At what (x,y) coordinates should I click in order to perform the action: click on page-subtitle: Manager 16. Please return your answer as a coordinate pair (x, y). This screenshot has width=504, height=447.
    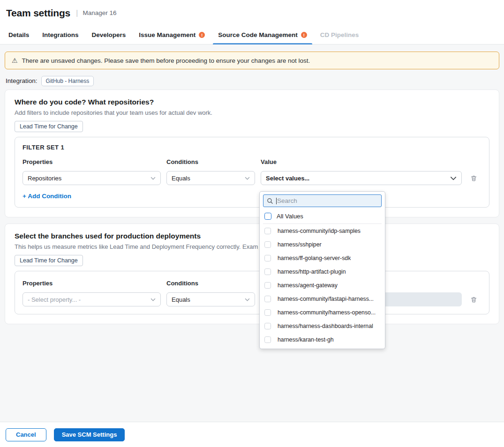
    Looking at the image, I should click on (99, 13).